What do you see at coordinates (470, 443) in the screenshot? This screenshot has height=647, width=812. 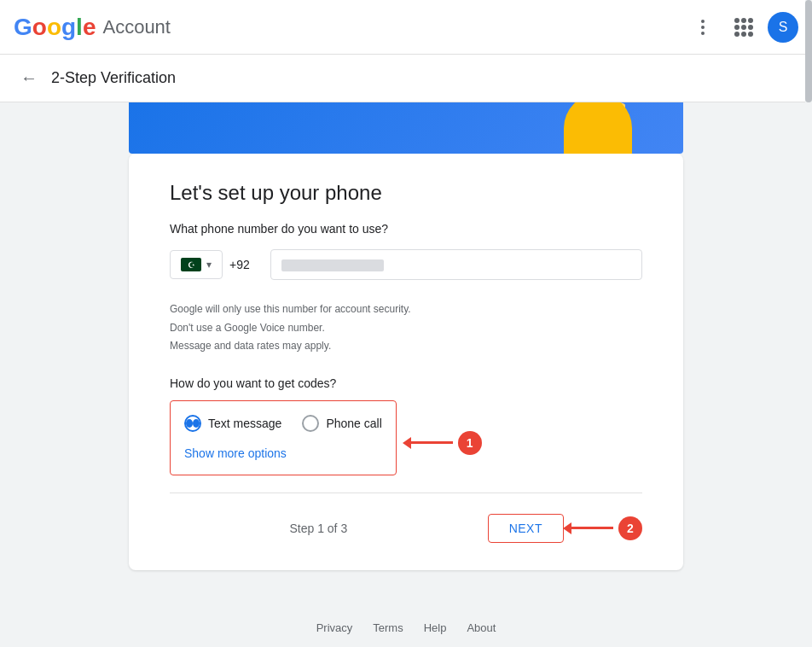 I see `annotation-circle-1: 1` at bounding box center [470, 443].